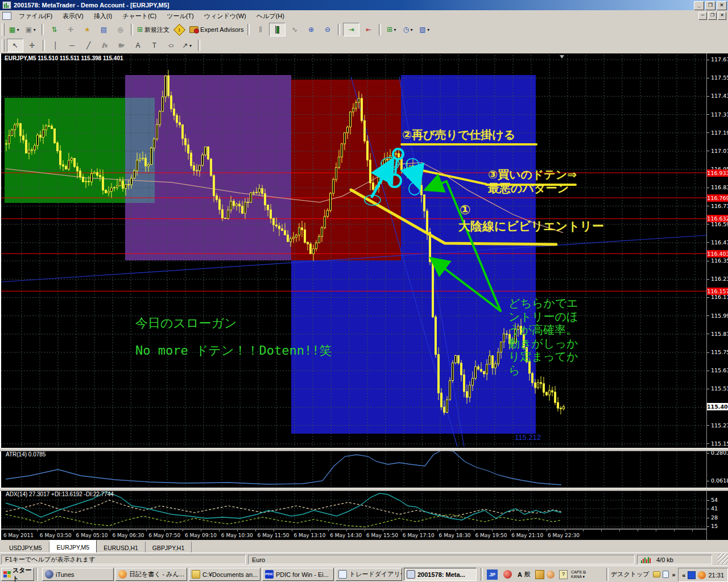 The width and height of the screenshot is (728, 582). I want to click on menu-item-5: ウィンドウ(W), so click(225, 16).